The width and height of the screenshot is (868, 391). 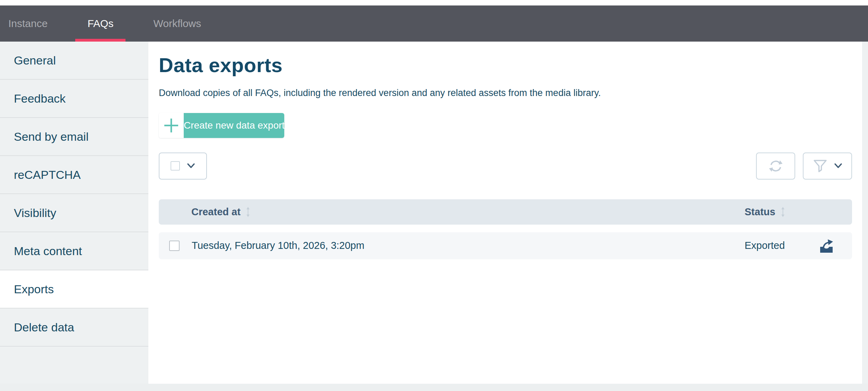 I want to click on created-at-header-label: Created at, so click(x=216, y=212).